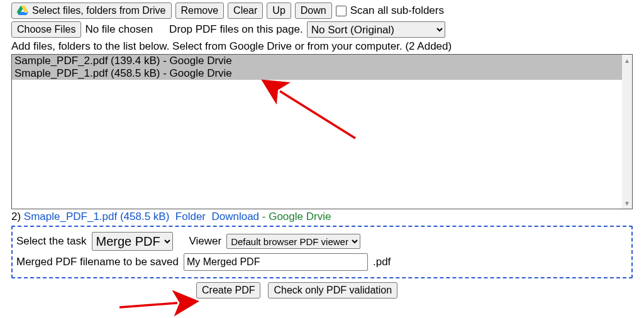 This screenshot has width=644, height=318. I want to click on filename-label: Merged PDF filename to be saved, so click(97, 262).